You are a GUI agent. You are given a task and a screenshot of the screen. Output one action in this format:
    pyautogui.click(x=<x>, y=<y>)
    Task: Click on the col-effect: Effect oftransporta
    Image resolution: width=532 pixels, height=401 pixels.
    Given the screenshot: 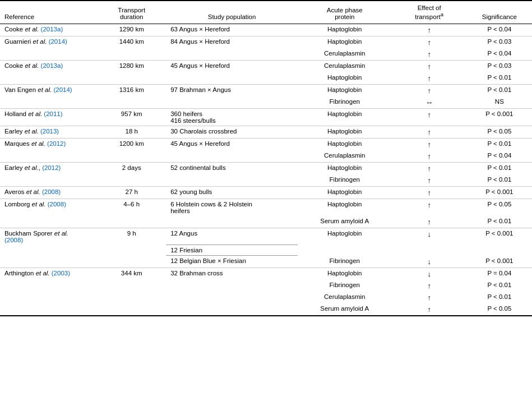 What is the action you would take?
    pyautogui.click(x=429, y=12)
    